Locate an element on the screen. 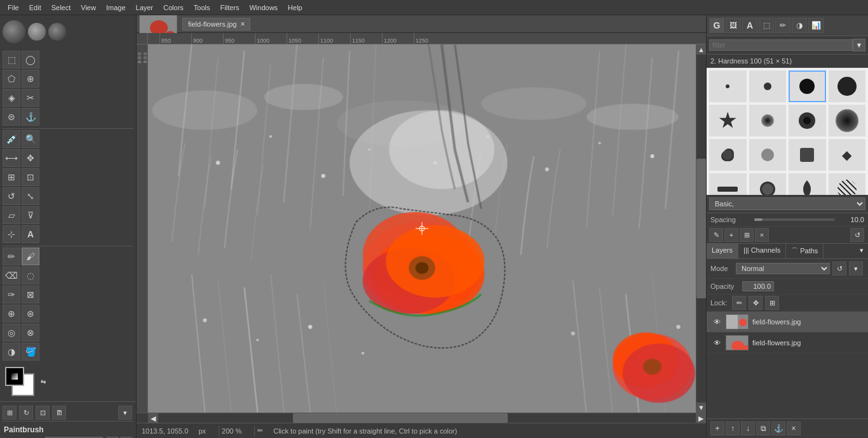 Image resolution: width=868 pixels, height=438 pixels. reset-colors-btn is located at coordinates (15, 376).